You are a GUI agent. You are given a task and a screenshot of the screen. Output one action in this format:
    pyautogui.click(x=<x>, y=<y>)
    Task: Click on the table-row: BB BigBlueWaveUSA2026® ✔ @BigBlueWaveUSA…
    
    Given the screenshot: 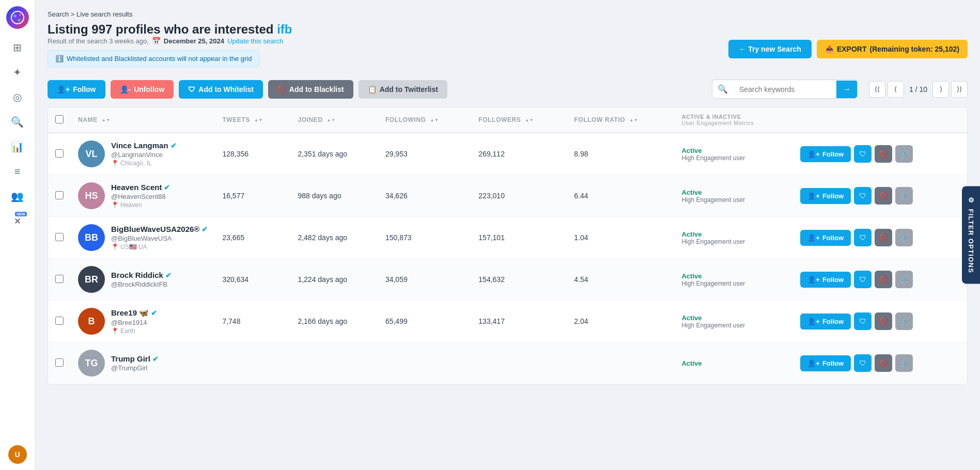 What is the action you would take?
    pyautogui.click(x=507, y=238)
    